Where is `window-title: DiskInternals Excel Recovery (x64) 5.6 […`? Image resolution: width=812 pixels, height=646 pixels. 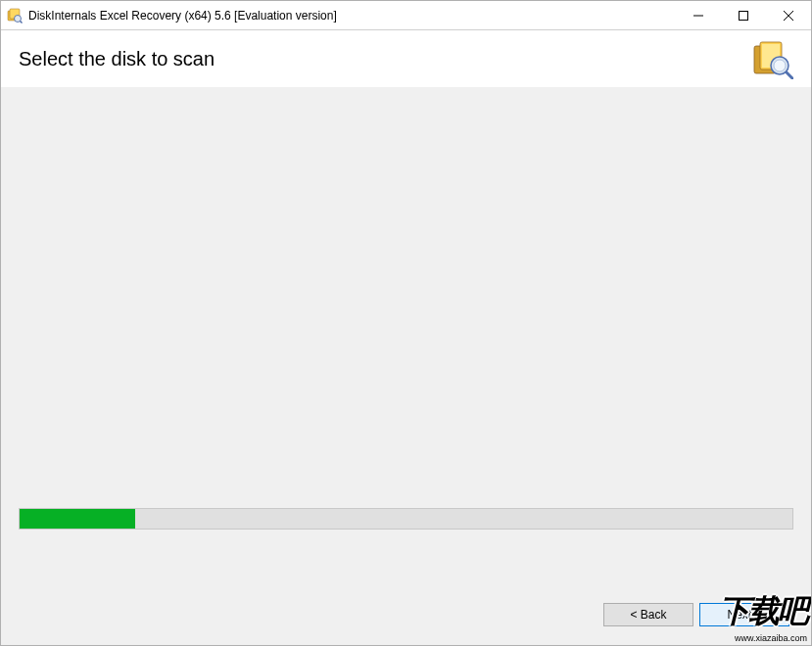 window-title: DiskInternals Excel Recovery (x64) 5.6 [… is located at coordinates (353, 16).